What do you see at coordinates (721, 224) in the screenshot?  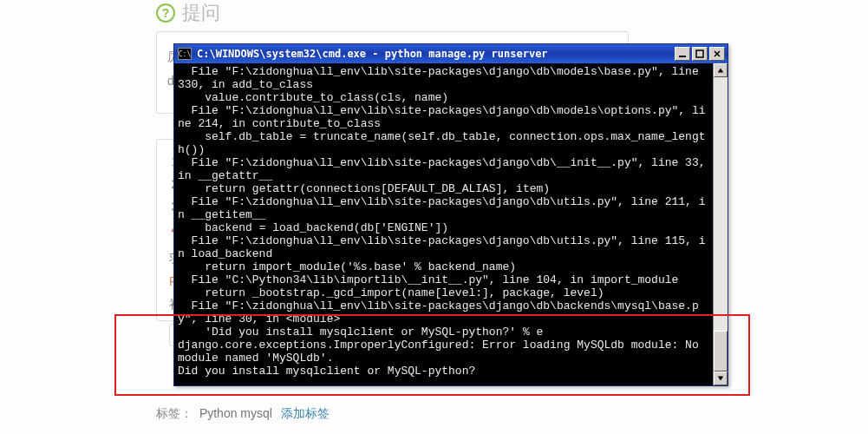 I see `scroll-track` at bounding box center [721, 224].